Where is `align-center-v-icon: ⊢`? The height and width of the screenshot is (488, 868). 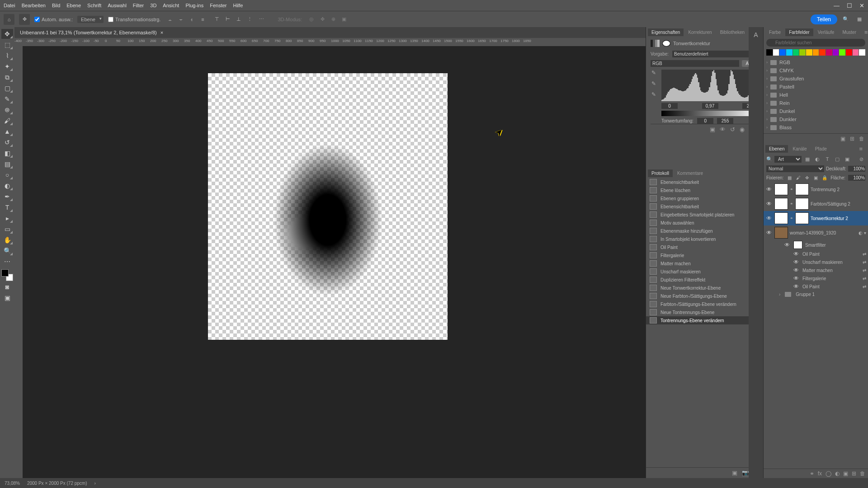 align-center-v-icon: ⊢ is located at coordinates (228, 19).